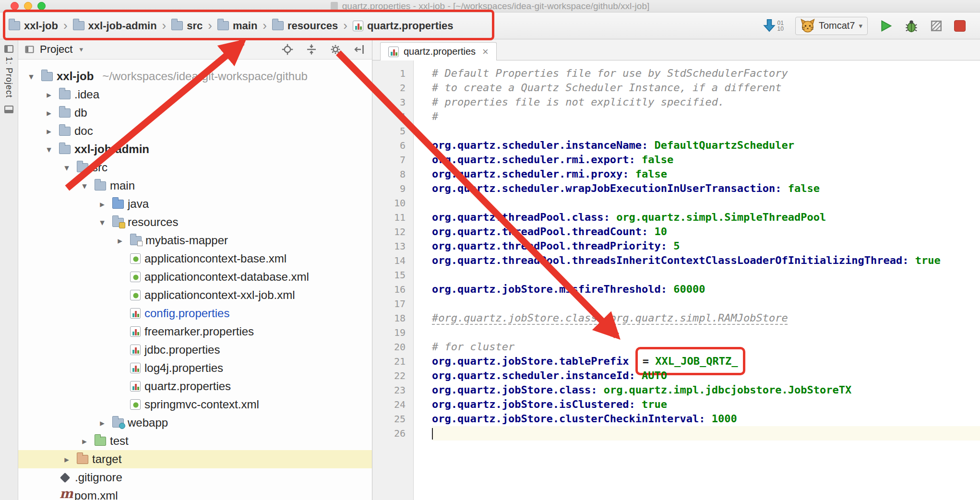  Describe the element at coordinates (195, 26) in the screenshot. I see `breadcrumb-label: src` at that location.